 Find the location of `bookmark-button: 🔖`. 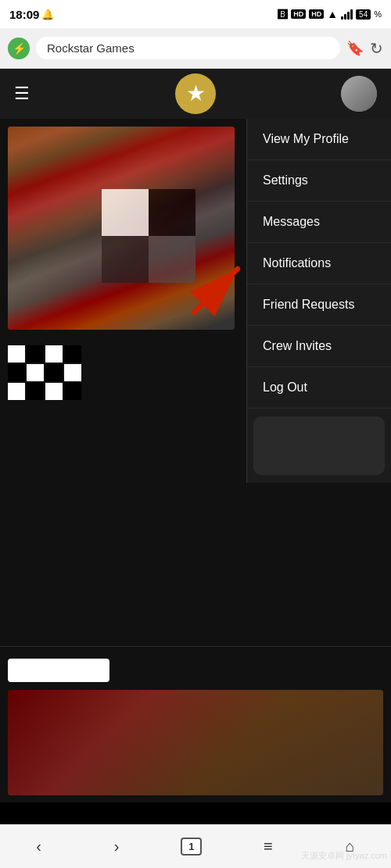

bookmark-button: 🔖 is located at coordinates (355, 48).